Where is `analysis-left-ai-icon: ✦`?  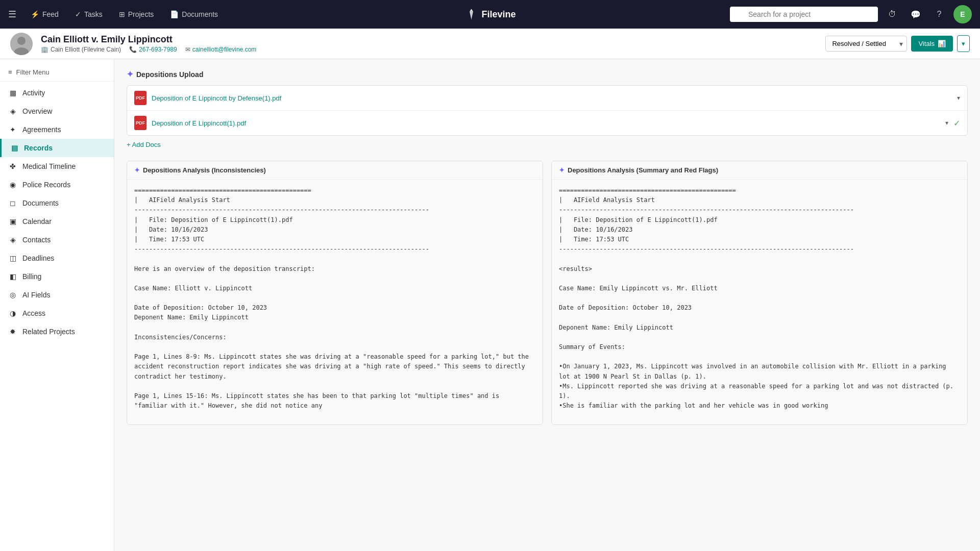 analysis-left-ai-icon: ✦ is located at coordinates (137, 170).